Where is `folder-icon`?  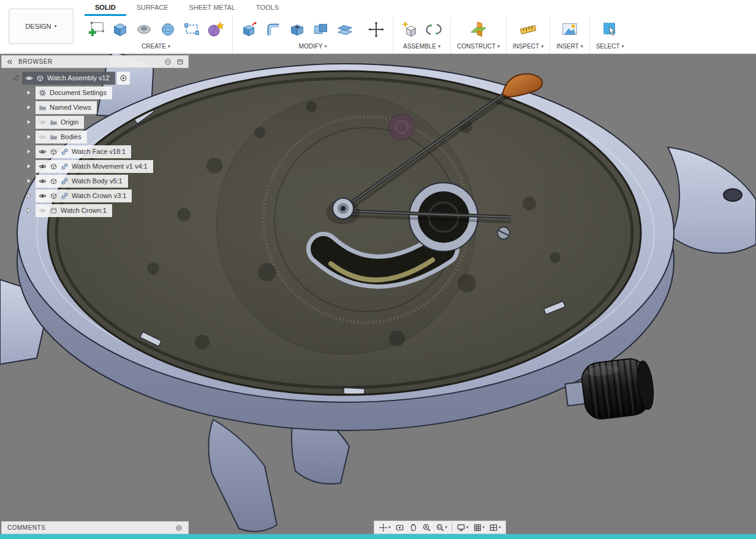 folder-icon is located at coordinates (54, 137).